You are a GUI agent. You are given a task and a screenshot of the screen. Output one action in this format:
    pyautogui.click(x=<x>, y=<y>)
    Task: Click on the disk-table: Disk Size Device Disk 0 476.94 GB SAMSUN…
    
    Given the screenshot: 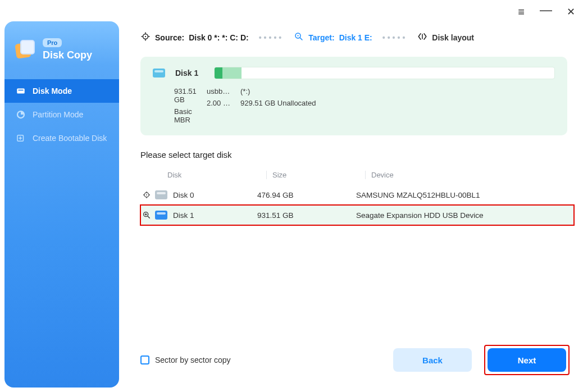 What is the action you would take?
    pyautogui.click(x=357, y=197)
    